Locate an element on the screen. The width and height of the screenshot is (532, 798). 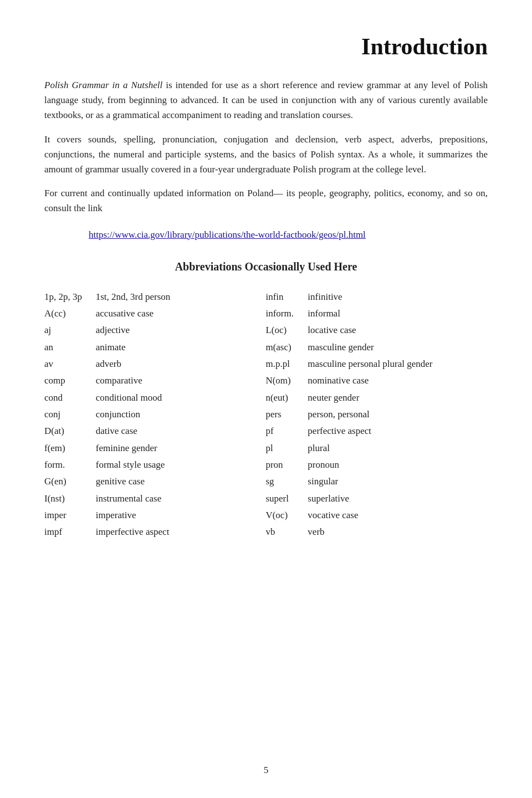
def-right: nominative case is located at coordinates (398, 381).